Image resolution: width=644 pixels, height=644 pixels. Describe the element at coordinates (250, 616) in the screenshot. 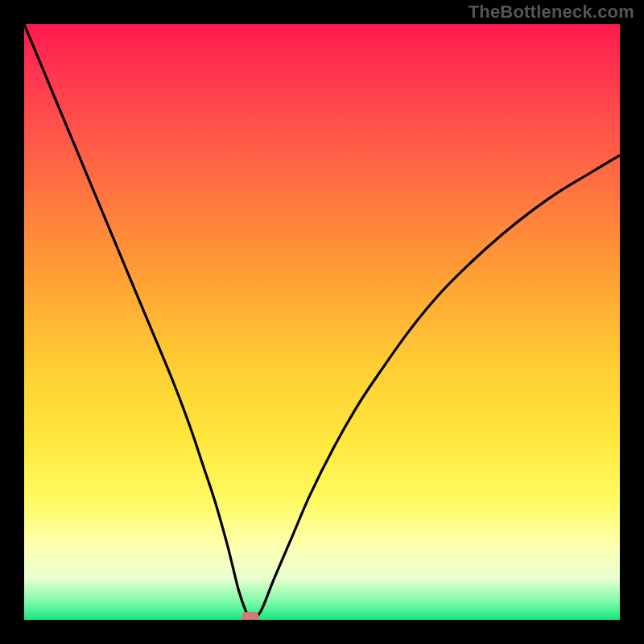

I see `minimum-marker` at that location.